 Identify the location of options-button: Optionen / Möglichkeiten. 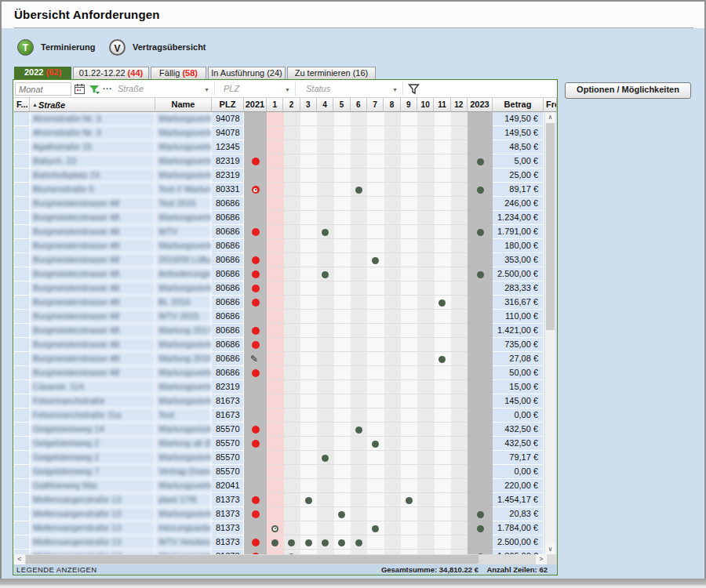
(628, 91).